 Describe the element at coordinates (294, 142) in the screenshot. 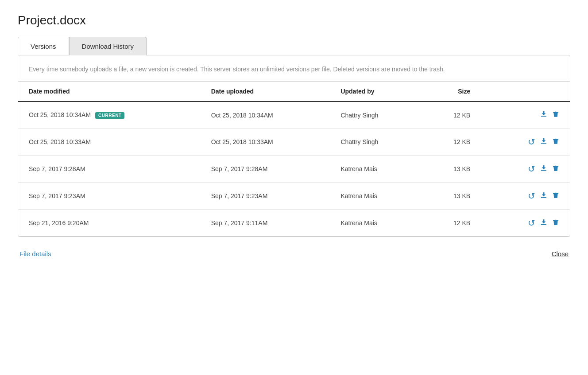

I see `table-row: Oct 25, 2018 10:33AMOct 25, 2018 10:33AM…` at that location.